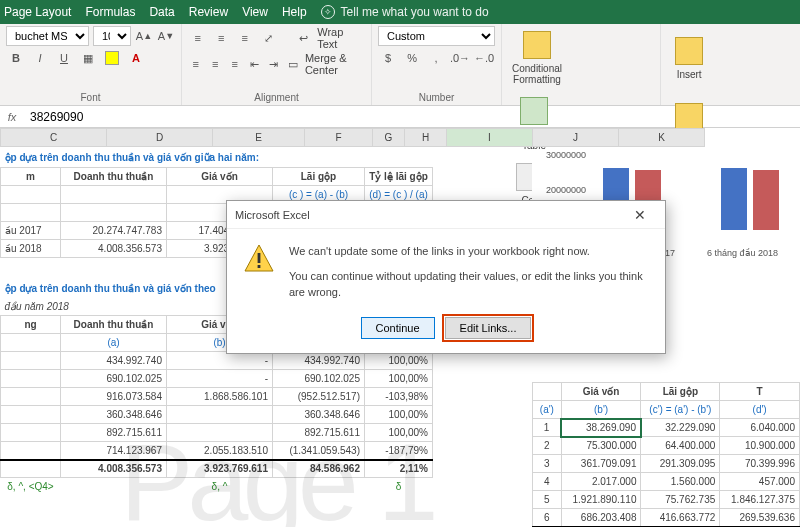 The width and height of the screenshot is (800, 527). What do you see at coordinates (415, 12) in the screenshot?
I see `tell-me-label: Tell me what you want to do` at bounding box center [415, 12].